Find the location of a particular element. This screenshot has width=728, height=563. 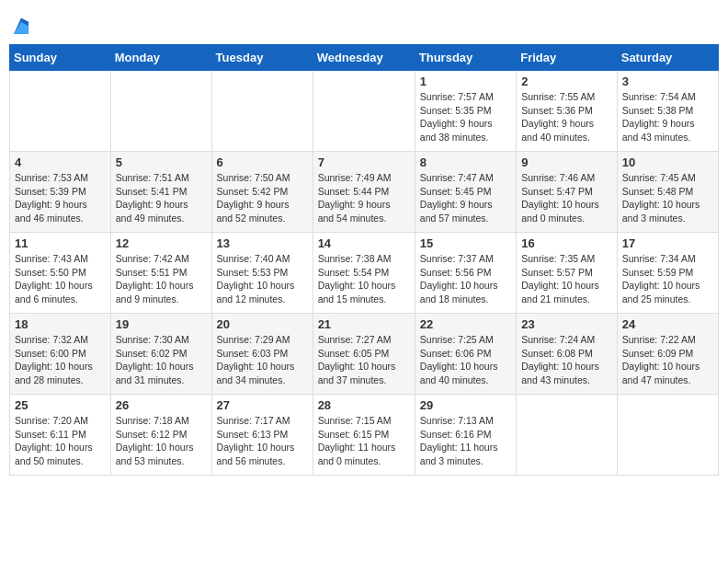

day-number: 24 is located at coordinates (667, 324).